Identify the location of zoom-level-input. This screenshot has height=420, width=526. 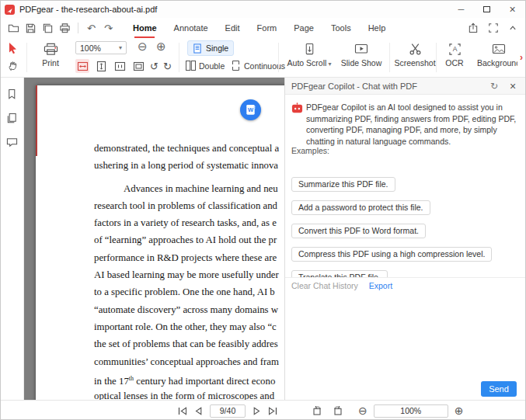
(411, 411).